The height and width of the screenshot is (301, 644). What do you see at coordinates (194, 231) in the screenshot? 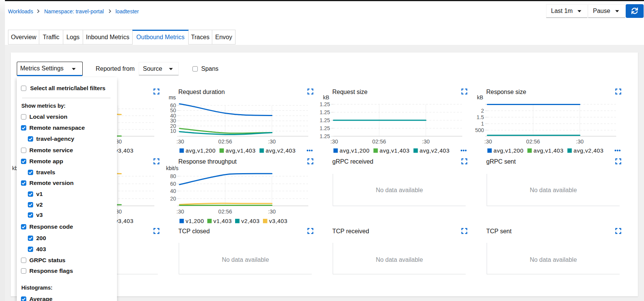
I see `svg-text: TCP closed` at bounding box center [194, 231].